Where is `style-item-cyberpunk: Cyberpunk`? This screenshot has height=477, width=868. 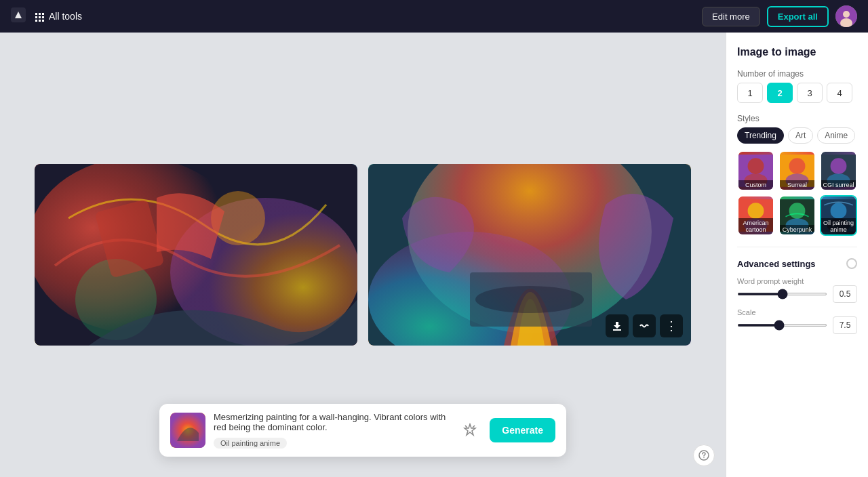
style-item-cyberpunk: Cyberpunk is located at coordinates (797, 215).